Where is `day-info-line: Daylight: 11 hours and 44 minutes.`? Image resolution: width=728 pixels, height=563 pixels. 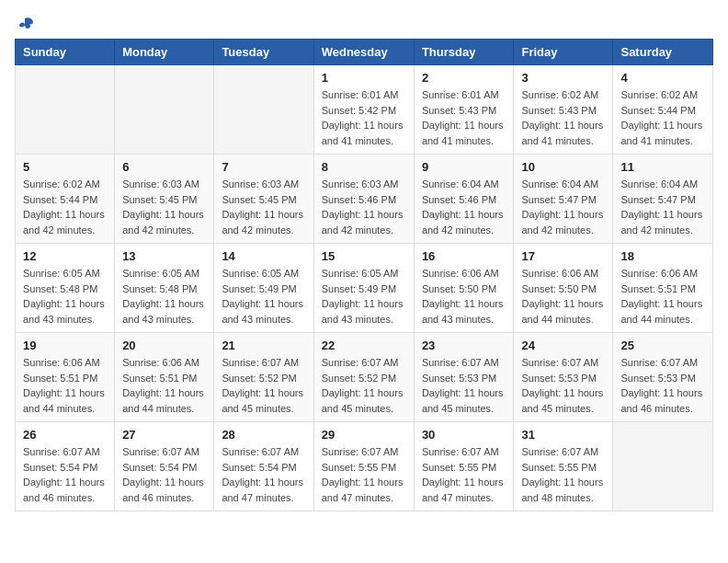
day-info-line: Daylight: 11 hours and 44 minutes. is located at coordinates (164, 401).